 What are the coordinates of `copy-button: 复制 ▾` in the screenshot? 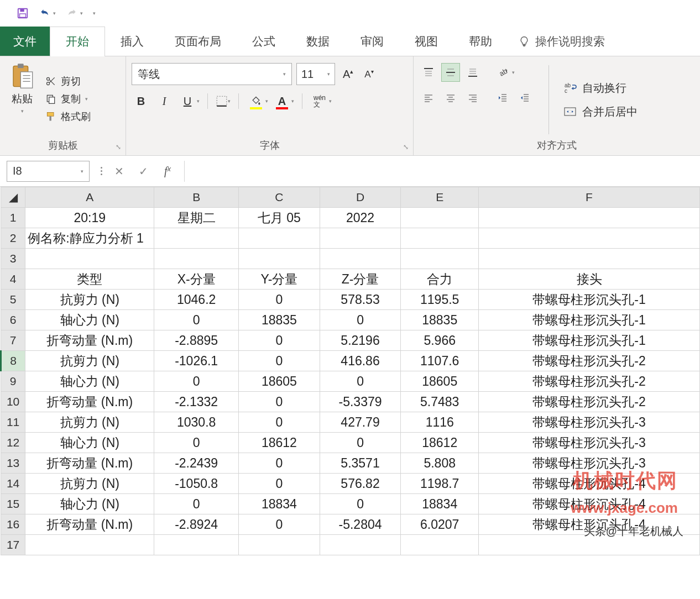 It's located at (68, 99).